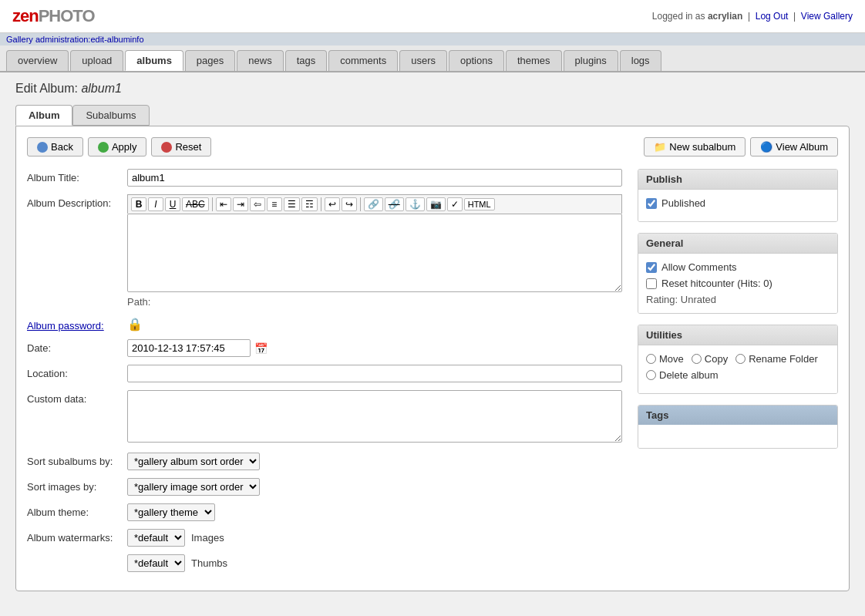 This screenshot has height=616, width=865. What do you see at coordinates (695, 146) in the screenshot?
I see `new-subalbum-button: 📁 New subalbum` at bounding box center [695, 146].